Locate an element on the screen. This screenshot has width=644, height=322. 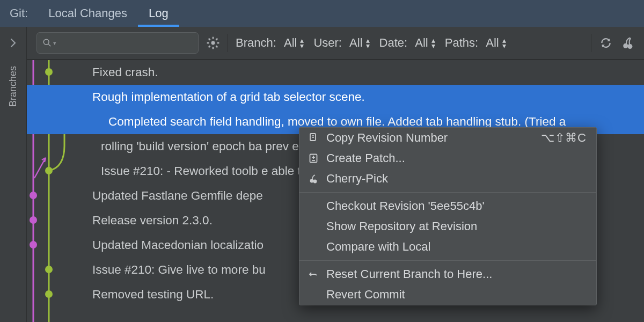
filter-paths: Paths: All▴▾ is located at coordinates (475, 43).